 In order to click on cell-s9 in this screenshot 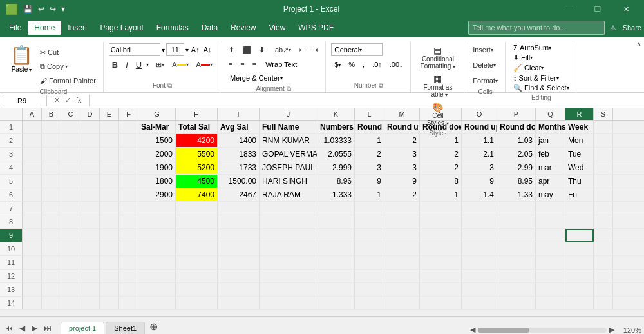, I will do `click(603, 235)`.